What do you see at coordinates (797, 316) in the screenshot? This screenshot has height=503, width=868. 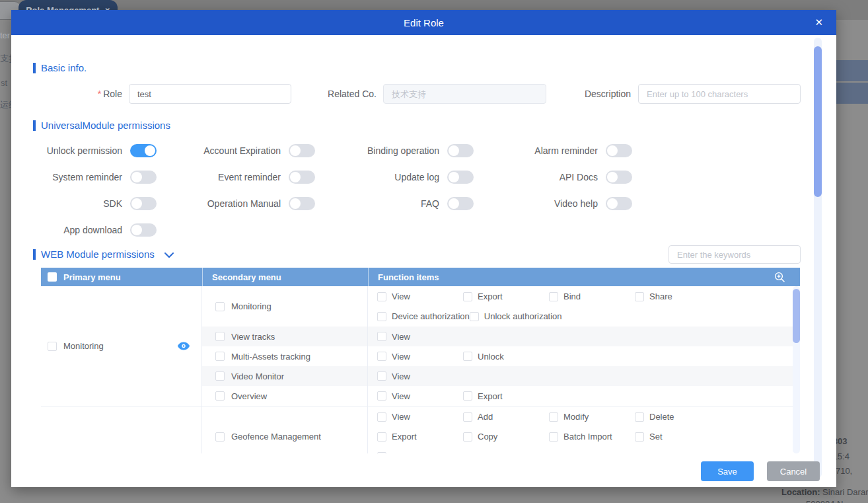 I see `table-scrollbar-thumb` at bounding box center [797, 316].